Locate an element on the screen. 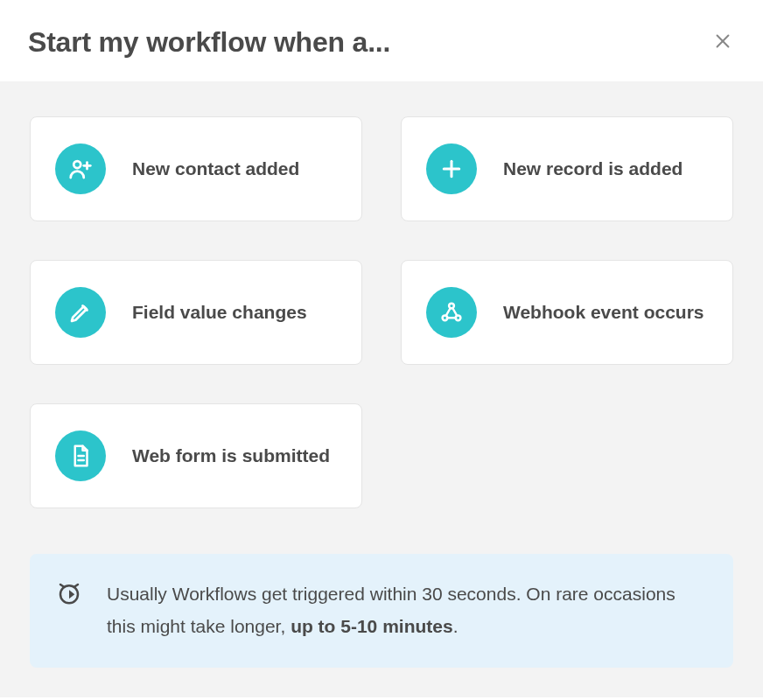  plus-icon is located at coordinates (452, 169).